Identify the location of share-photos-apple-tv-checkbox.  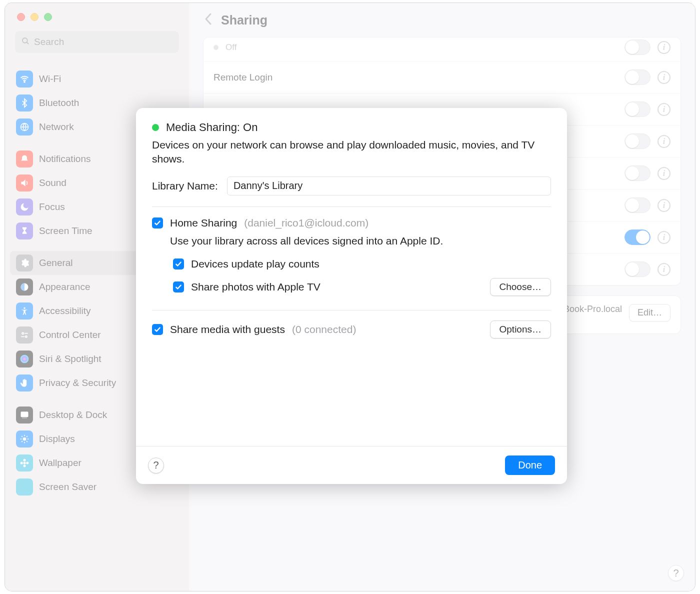
(178, 287).